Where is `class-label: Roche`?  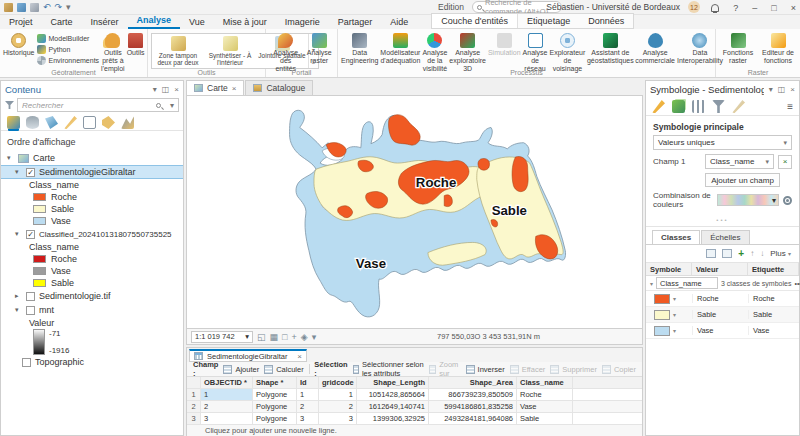
class-label: Roche is located at coordinates (774, 298).